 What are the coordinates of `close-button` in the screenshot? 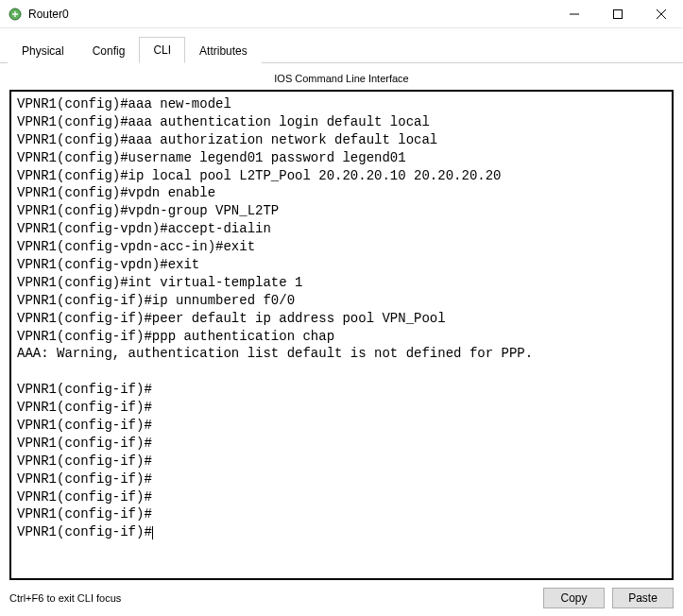 It's located at (661, 14).